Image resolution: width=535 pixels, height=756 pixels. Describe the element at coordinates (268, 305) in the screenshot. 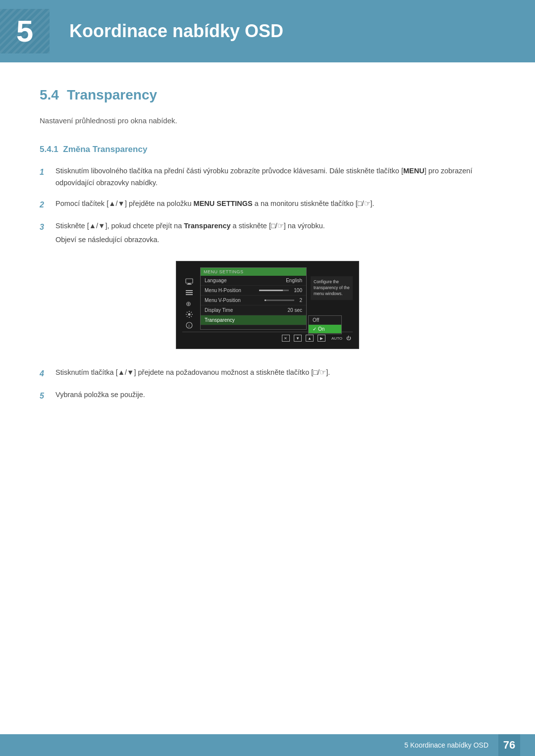

I see `osd-screen: ⊕ i MENU SETTINGS Language English` at that location.